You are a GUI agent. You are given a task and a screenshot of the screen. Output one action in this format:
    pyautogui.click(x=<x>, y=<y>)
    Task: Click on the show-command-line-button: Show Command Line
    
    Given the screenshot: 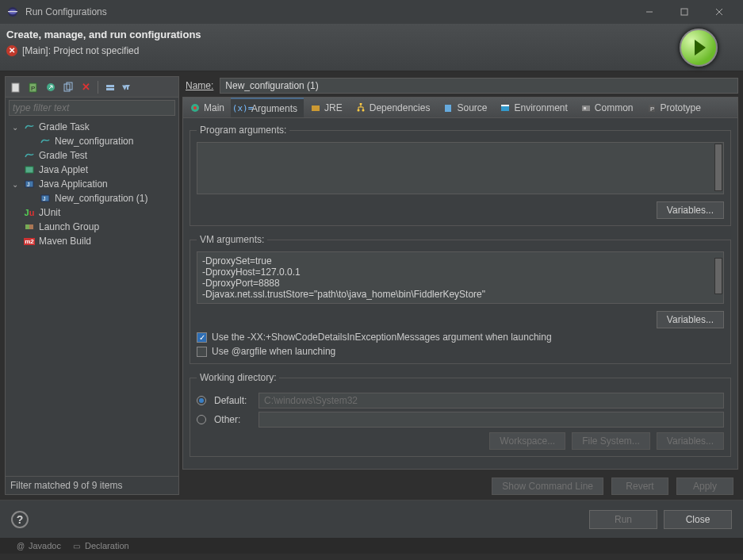 What is the action you would take?
    pyautogui.click(x=547, y=486)
    